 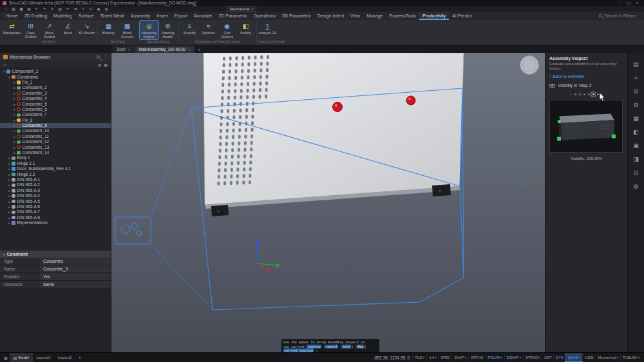 What do you see at coordinates (268, 30) in the screenshot?
I see `ribbon-tool-analyze-2d: ∑Analyze 2D` at bounding box center [268, 30].